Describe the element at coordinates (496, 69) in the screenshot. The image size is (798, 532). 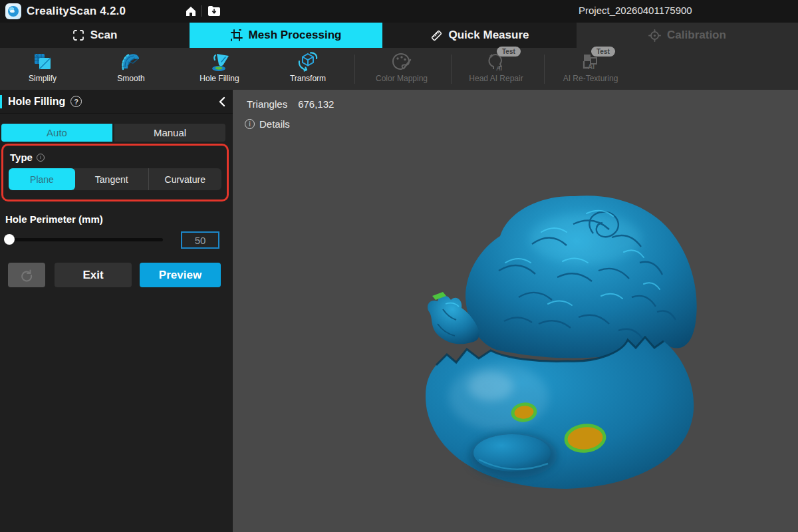
I see `toolbar-head-ai-repair: AI Test Head AI Repair` at that location.